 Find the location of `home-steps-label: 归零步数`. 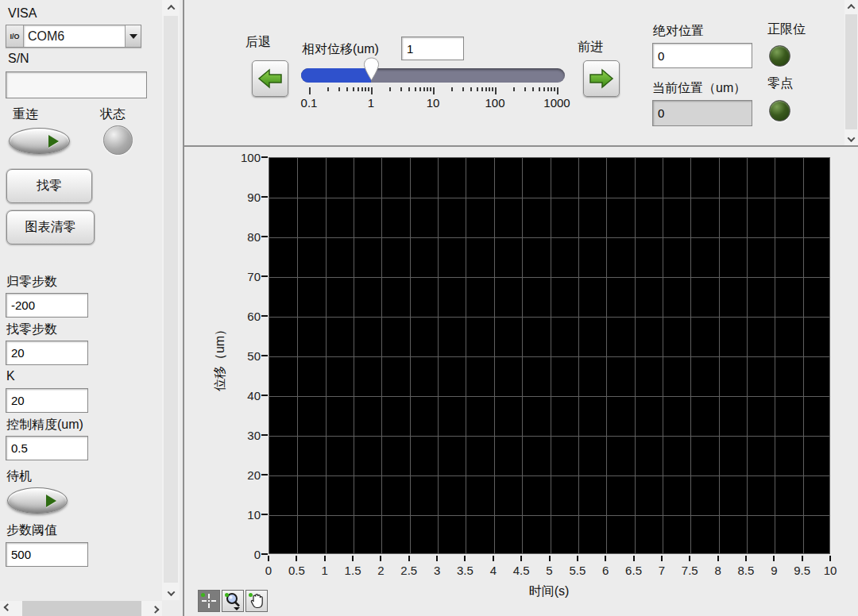

home-steps-label: 归零步数 is located at coordinates (32, 283).